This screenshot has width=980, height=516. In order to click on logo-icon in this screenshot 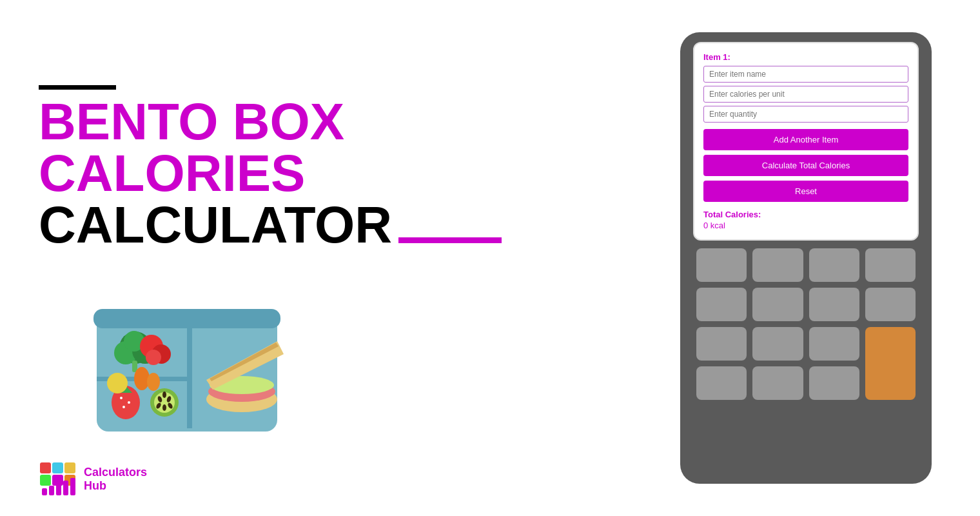, I will do `click(58, 479)`.